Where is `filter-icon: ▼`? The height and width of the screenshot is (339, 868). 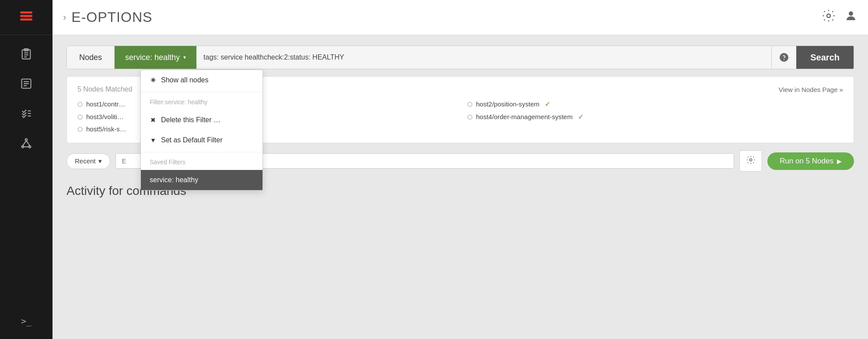 filter-icon: ▼ is located at coordinates (153, 140).